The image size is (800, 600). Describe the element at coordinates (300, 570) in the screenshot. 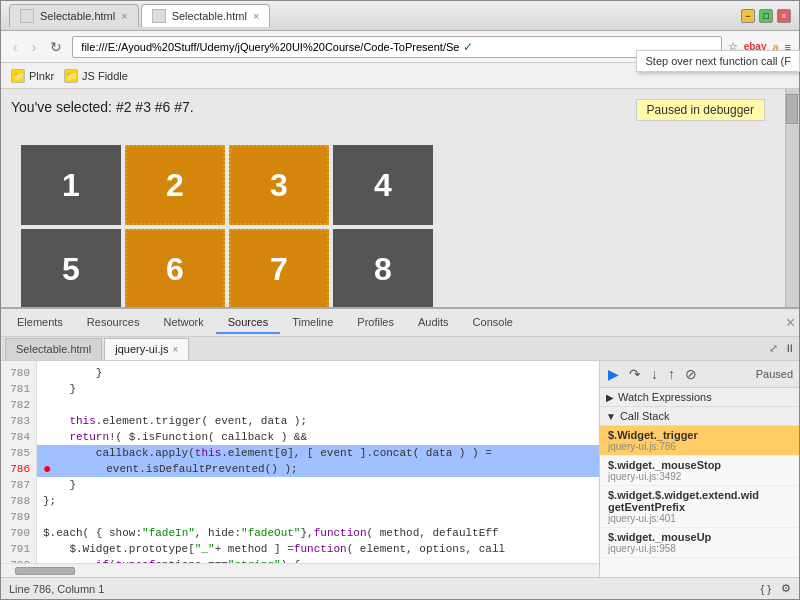

I see `horizontal-scrollbar` at that location.